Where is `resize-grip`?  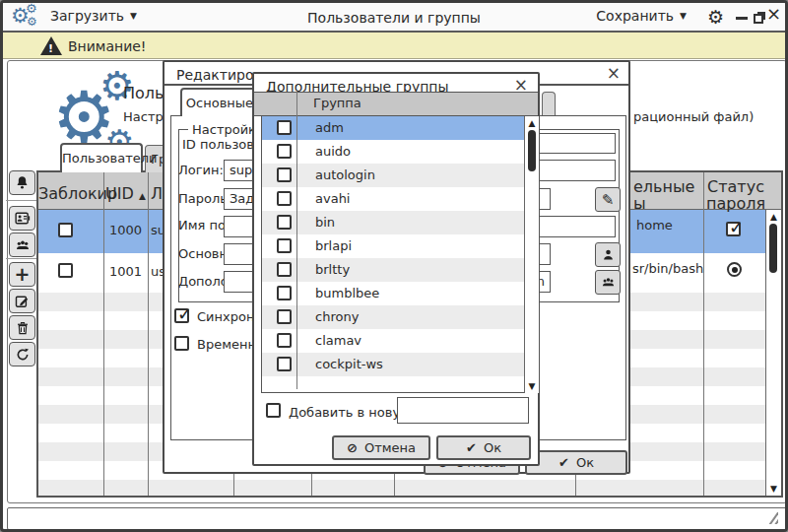
resize-grip is located at coordinates (771, 518).